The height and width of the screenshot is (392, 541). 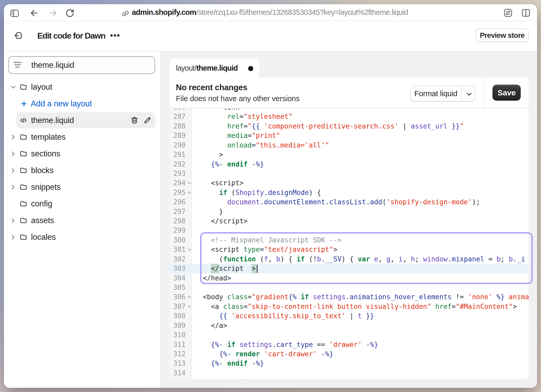 What do you see at coordinates (349, 378) in the screenshot?
I see `code-line-315: 315 {% sections 'header-group' %}` at bounding box center [349, 378].